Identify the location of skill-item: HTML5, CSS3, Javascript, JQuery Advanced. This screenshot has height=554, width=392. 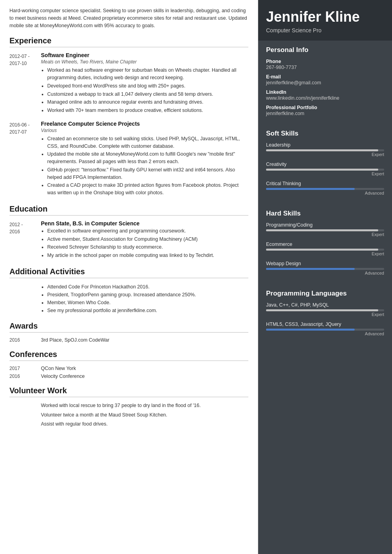
(325, 329).